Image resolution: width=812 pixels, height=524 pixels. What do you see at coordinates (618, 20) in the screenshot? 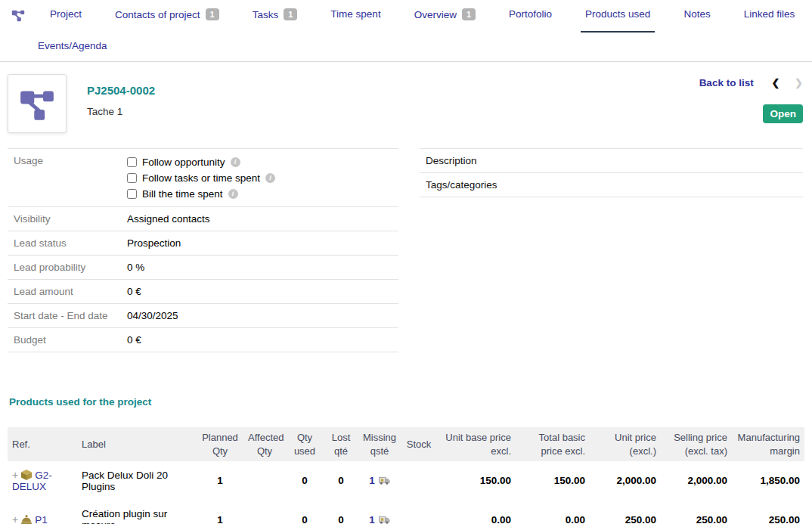
I see `tab-products-used: Products used` at bounding box center [618, 20].